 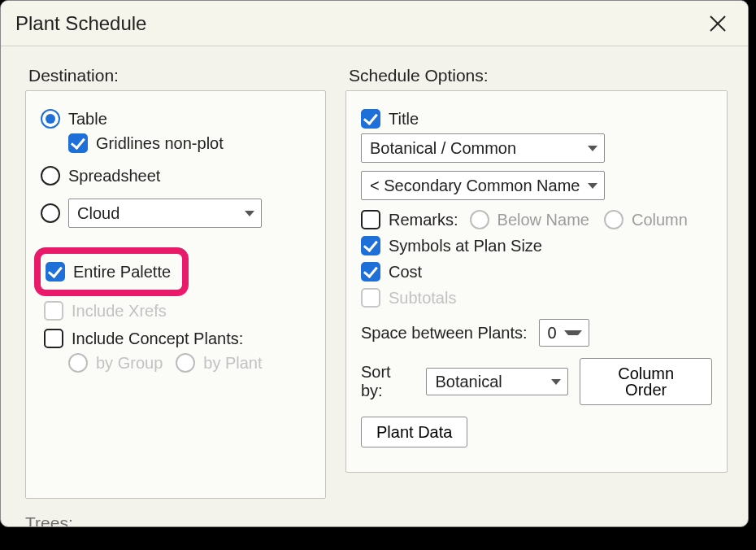 What do you see at coordinates (415, 432) in the screenshot?
I see `plant-data-button: Plant Data` at bounding box center [415, 432].